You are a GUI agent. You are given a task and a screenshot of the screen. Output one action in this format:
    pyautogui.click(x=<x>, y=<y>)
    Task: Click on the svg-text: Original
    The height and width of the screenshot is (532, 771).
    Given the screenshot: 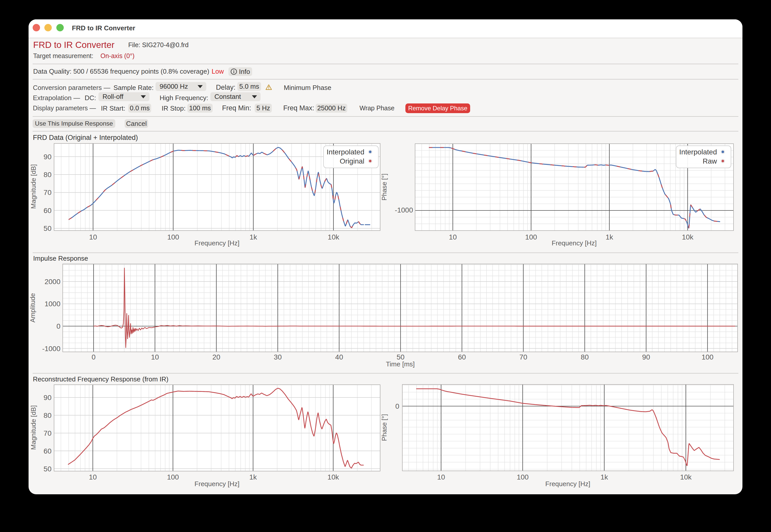 What is the action you would take?
    pyautogui.click(x=352, y=161)
    